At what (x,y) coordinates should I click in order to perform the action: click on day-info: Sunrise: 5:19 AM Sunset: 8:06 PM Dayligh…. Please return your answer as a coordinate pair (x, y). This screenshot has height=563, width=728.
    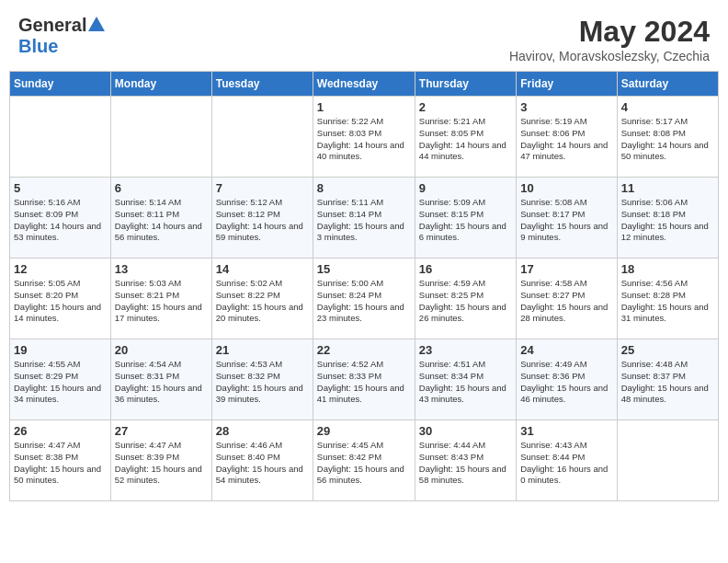
    Looking at the image, I should click on (566, 140).